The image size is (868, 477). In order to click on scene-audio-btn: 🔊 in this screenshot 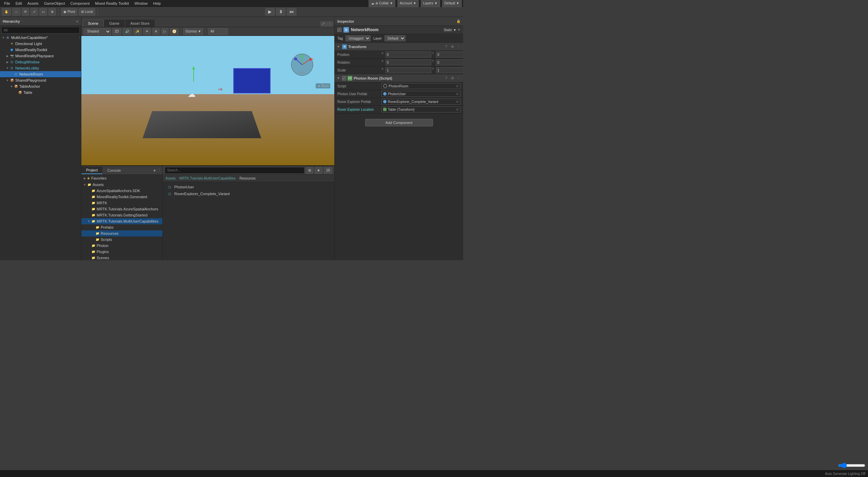, I will do `click(127, 32)`.